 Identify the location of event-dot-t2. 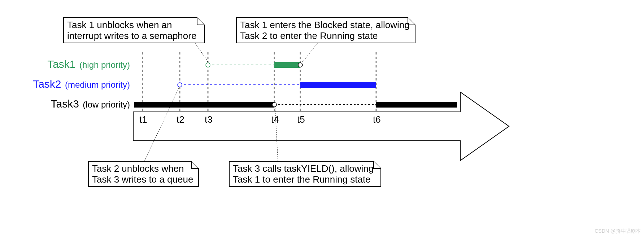
(180, 85).